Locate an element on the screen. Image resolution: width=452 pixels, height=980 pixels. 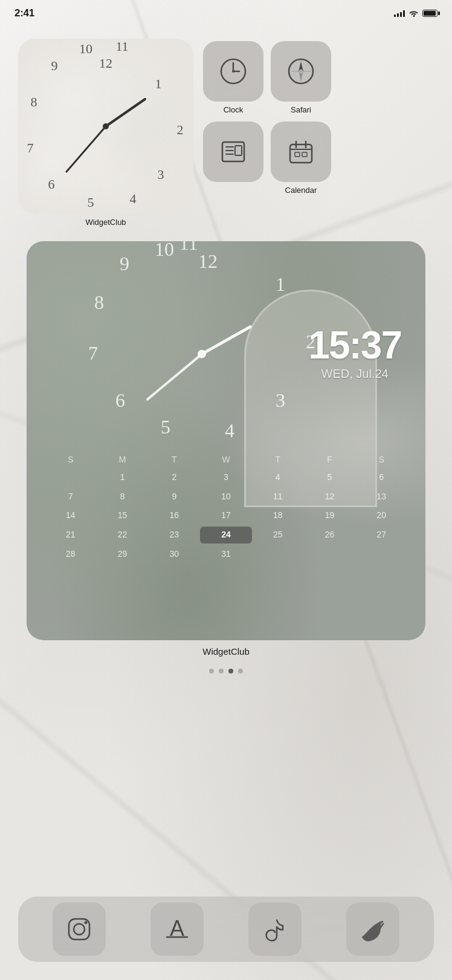
cal-day-3: 3 is located at coordinates (226, 478).